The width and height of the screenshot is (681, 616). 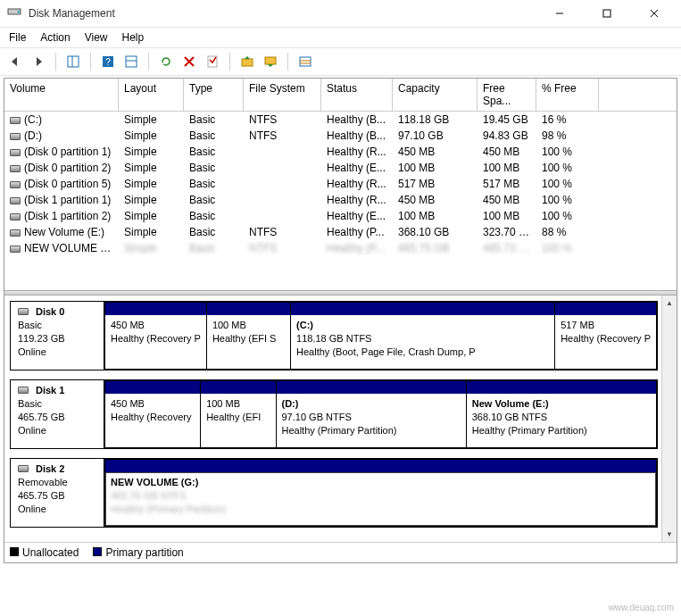 What do you see at coordinates (357, 95) in the screenshot?
I see `col-status: Status` at bounding box center [357, 95].